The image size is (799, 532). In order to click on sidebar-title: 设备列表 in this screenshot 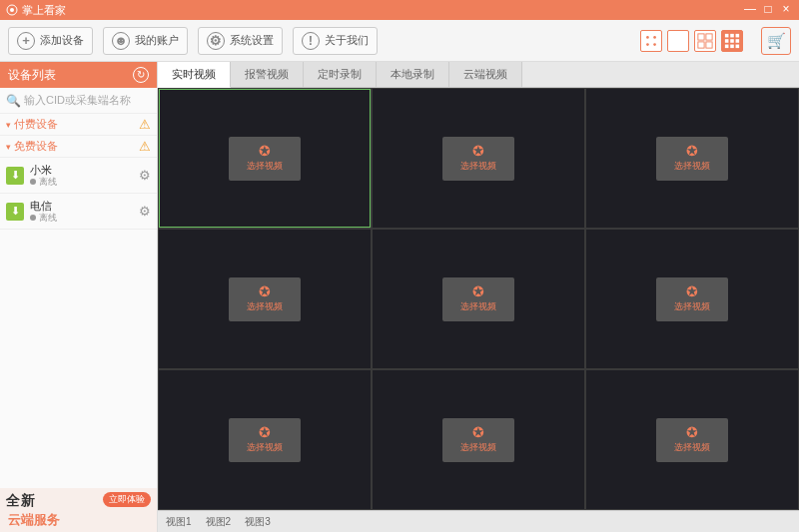, I will do `click(32, 76)`.